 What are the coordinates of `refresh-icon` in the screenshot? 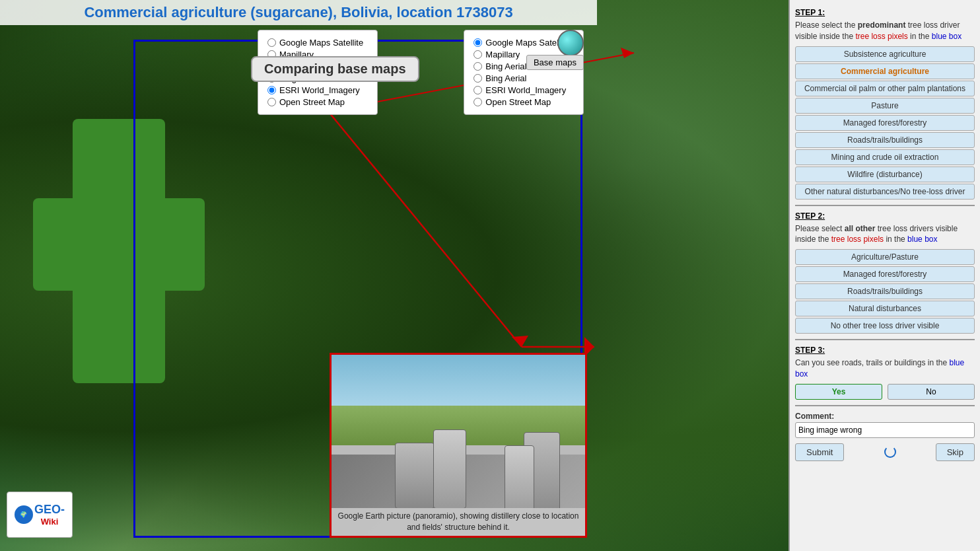 It's located at (890, 452).